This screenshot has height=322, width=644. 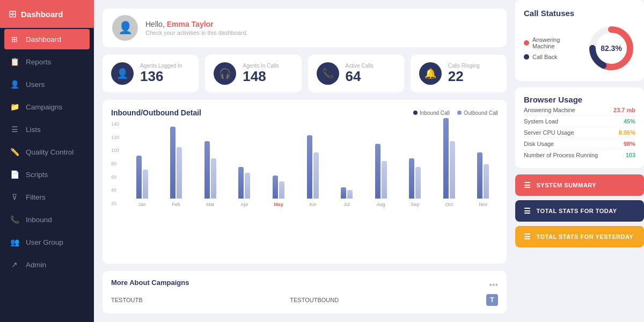 What do you see at coordinates (47, 84) in the screenshot?
I see `sidebar-item-users: 👤 Users` at bounding box center [47, 84].